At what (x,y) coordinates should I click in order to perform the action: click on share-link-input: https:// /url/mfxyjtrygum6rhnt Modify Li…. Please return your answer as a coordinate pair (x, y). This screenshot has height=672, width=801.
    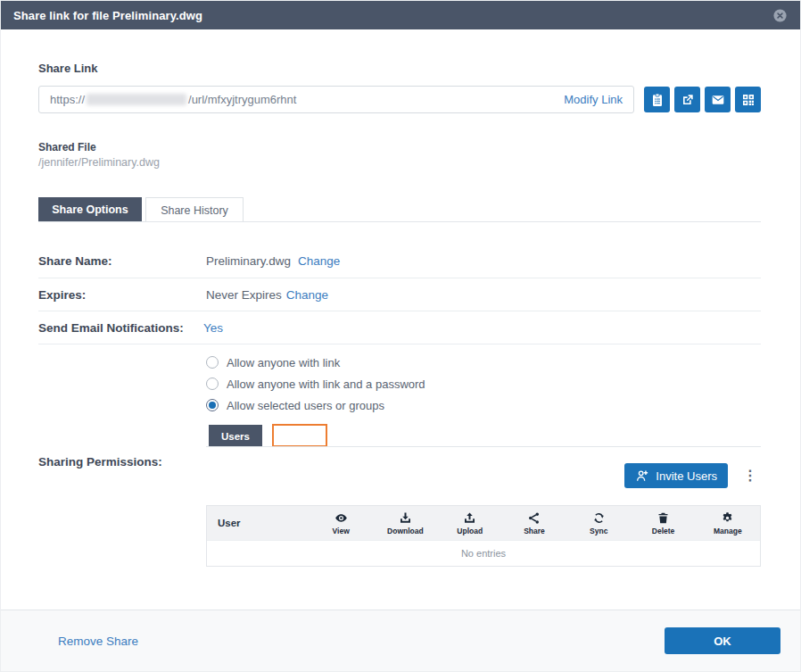
    Looking at the image, I should click on (336, 100).